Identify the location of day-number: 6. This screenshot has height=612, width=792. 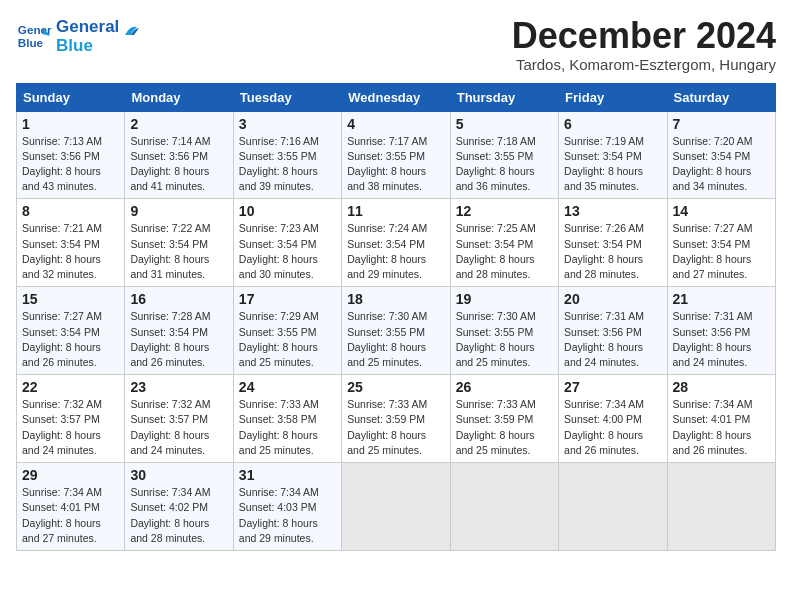
(612, 124).